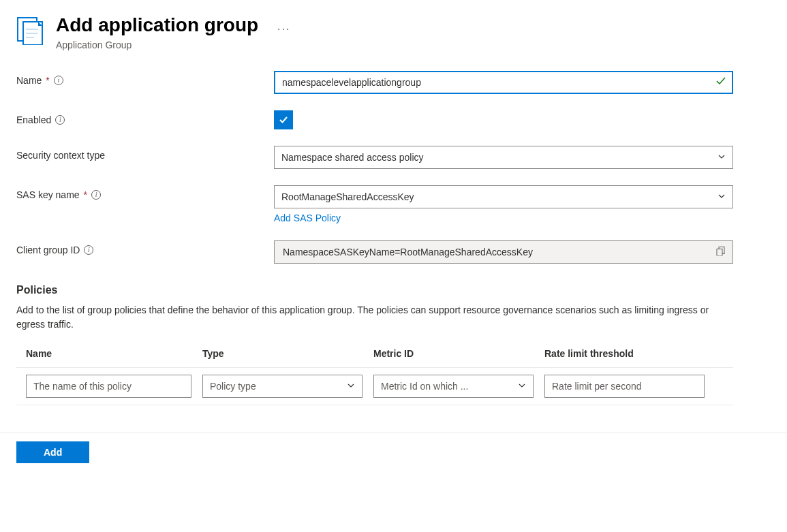 This screenshot has width=787, height=532. Describe the element at coordinates (283, 29) in the screenshot. I see `more-button: ···` at that location.